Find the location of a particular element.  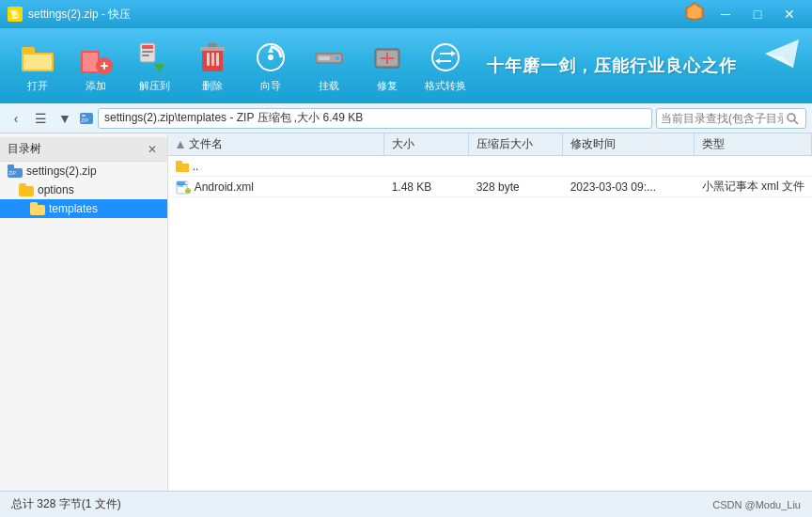

toolbar-add-button: 添加 is located at coordinates (96, 66).